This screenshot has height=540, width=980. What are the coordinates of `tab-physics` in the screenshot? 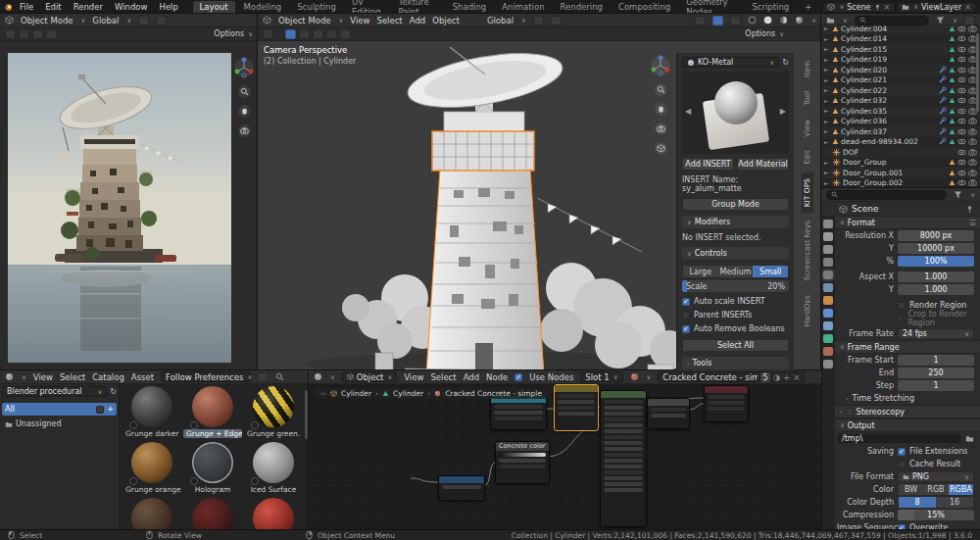 It's located at (828, 325).